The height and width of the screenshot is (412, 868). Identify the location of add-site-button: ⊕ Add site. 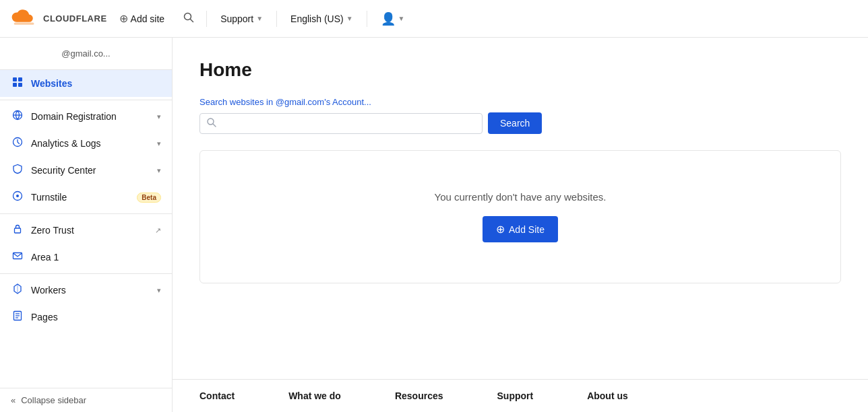
(142, 19).